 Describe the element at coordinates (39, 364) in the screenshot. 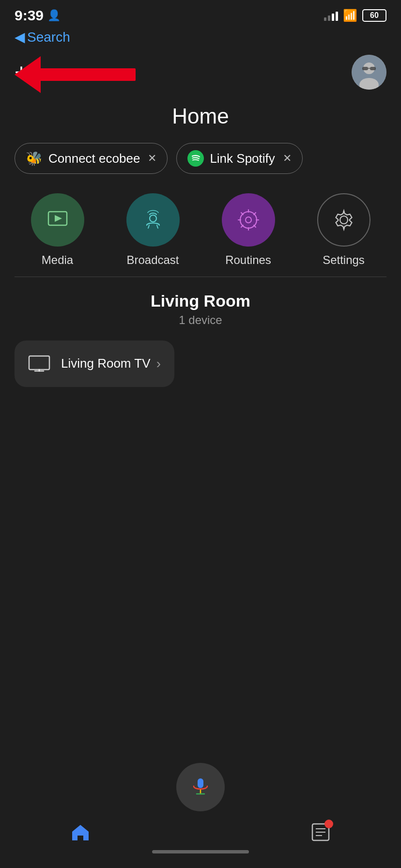

I see `tv-icon` at that location.